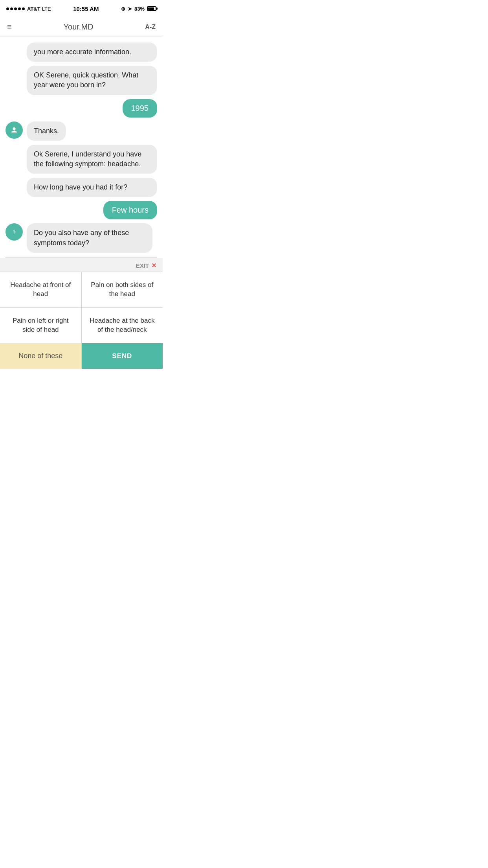 Image resolution: width=488 pixels, height=868 pixels. I want to click on signal-dots, so click(16, 9).